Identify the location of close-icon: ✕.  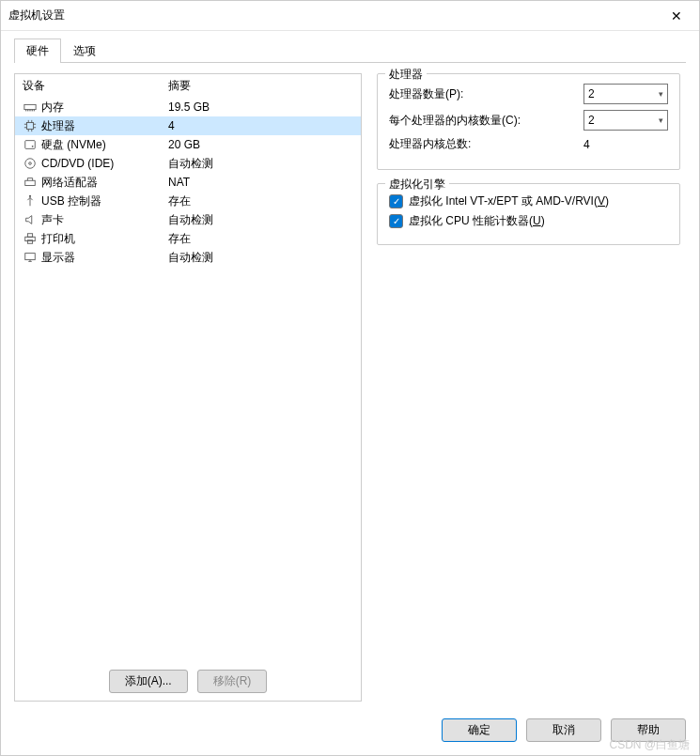
(677, 16).